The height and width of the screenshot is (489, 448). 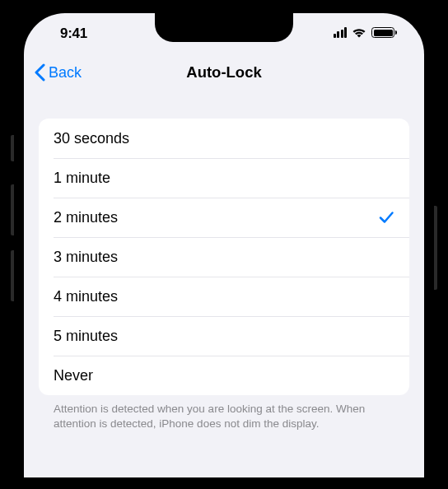 I want to click on option-4-minutes: 4 minutes, so click(x=224, y=296).